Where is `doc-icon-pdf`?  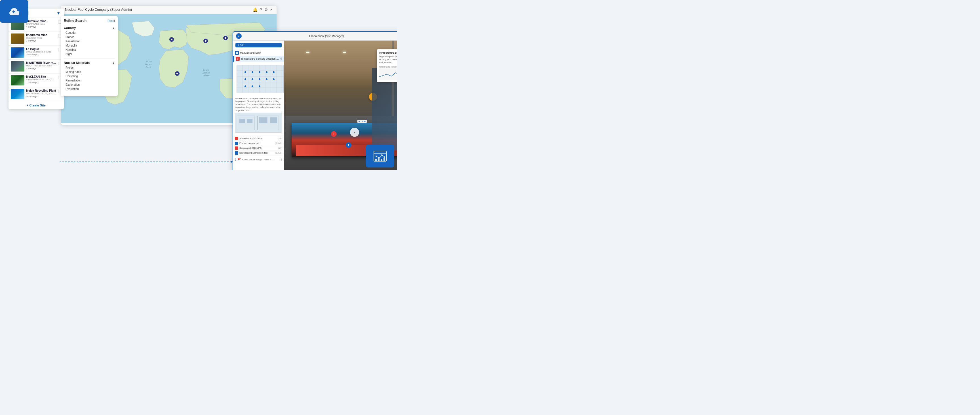
doc-icon-pdf is located at coordinates (237, 143).